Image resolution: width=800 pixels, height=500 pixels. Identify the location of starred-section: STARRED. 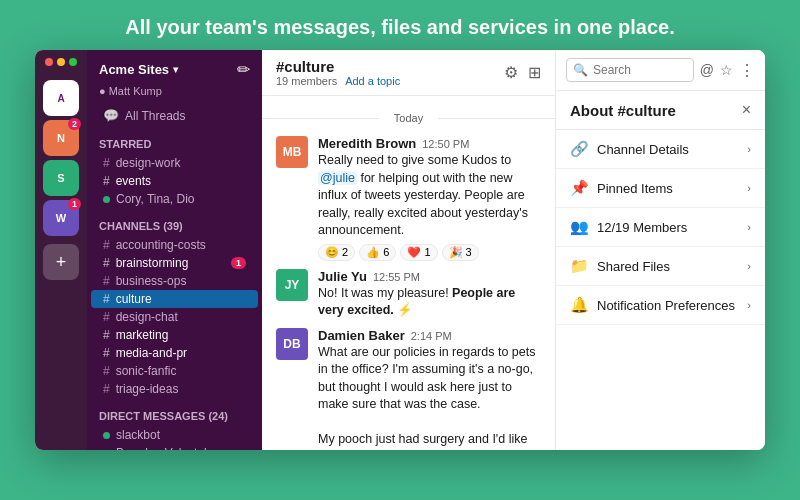
(174, 140).